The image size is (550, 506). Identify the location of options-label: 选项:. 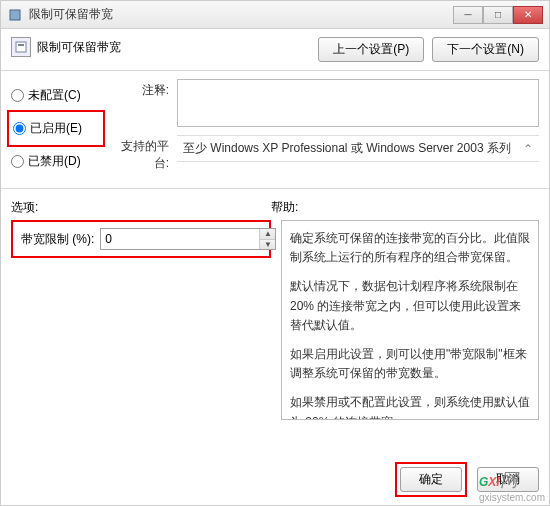
(141, 208).